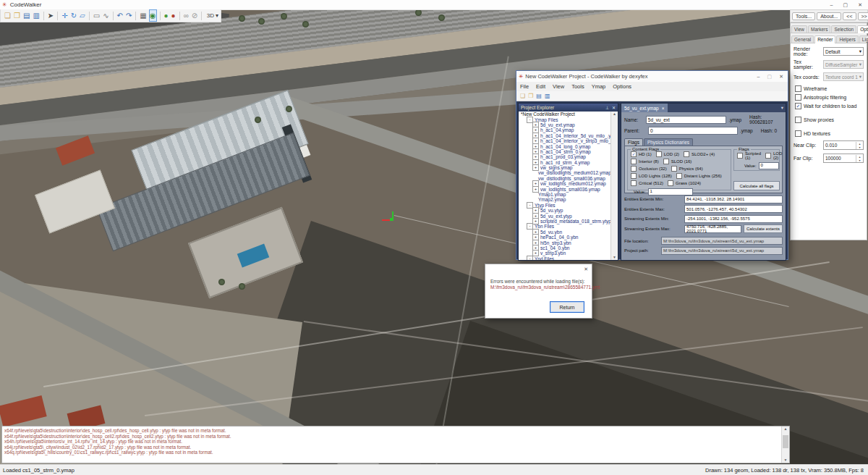 Image resolution: width=868 pixels, height=475 pixels. Describe the element at coordinates (195, 16) in the screenshot. I see `lock-icon: ⊘` at that location.